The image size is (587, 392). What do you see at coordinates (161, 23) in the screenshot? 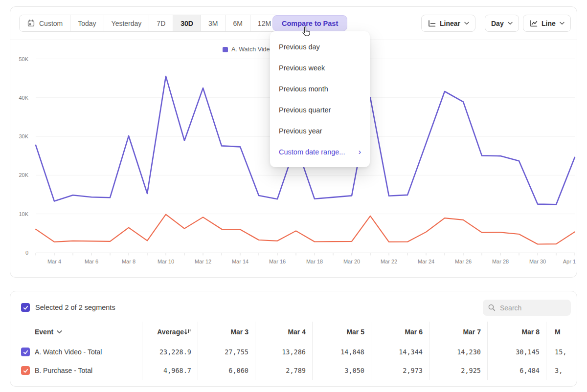
I see `range-button-7d: 7D` at bounding box center [161, 23].